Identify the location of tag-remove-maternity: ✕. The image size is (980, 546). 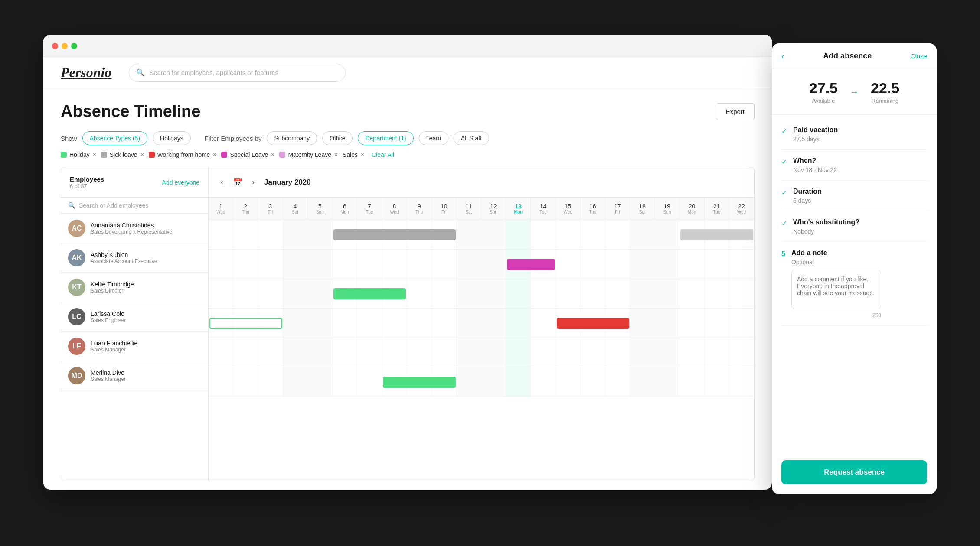
(336, 155).